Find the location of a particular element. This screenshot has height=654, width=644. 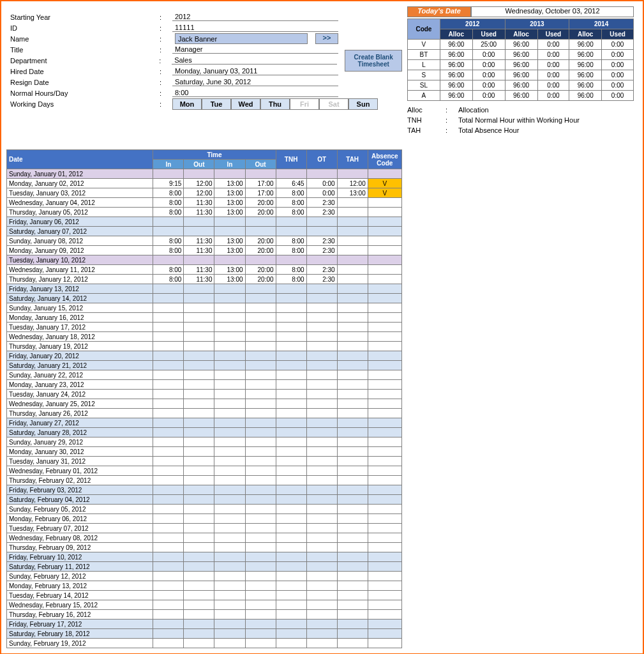

ts-time-cell: 8:00 is located at coordinates (168, 280).